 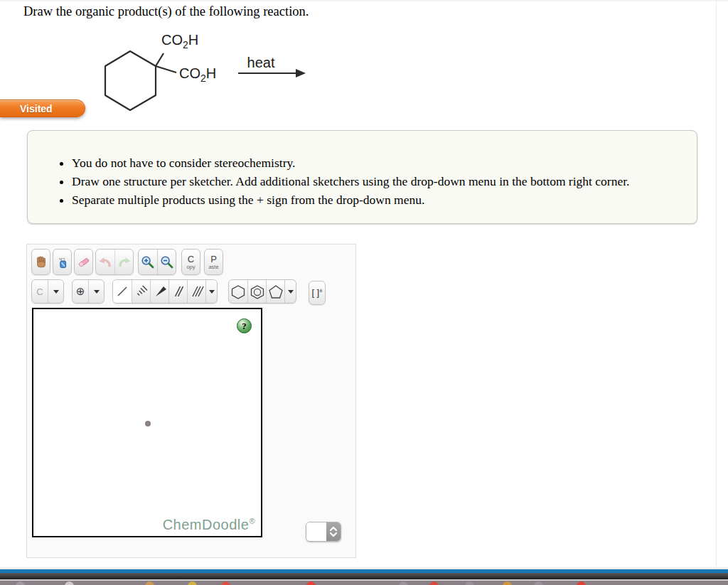 What do you see at coordinates (178, 291) in the screenshot?
I see `double-bond-button` at bounding box center [178, 291].